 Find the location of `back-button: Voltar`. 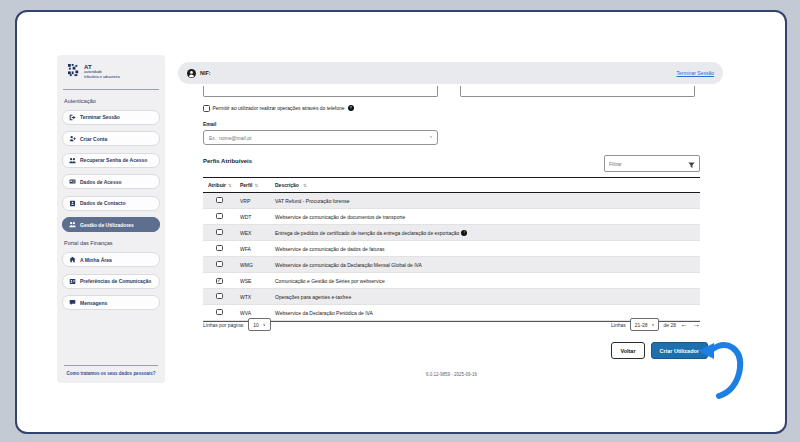

back-button: Voltar is located at coordinates (628, 350).